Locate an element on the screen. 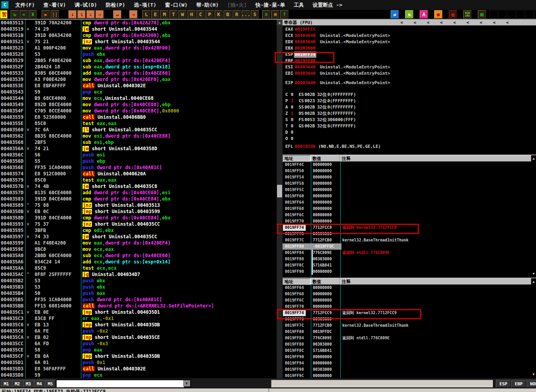  register-value: 0019FF80 is located at coordinates (305, 61).